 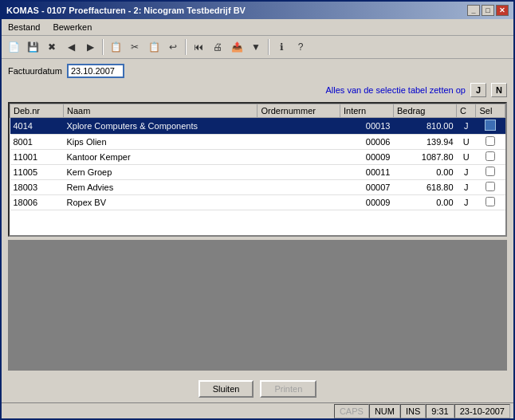 What do you see at coordinates (424, 112) in the screenshot?
I see `col-bedrag: Bedrag` at bounding box center [424, 112].